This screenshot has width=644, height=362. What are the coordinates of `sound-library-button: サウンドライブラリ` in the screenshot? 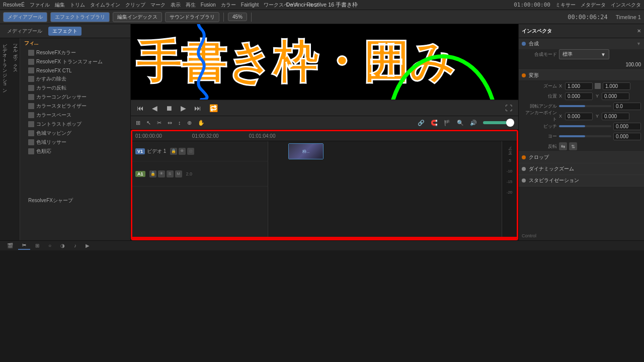 It's located at (192, 17).